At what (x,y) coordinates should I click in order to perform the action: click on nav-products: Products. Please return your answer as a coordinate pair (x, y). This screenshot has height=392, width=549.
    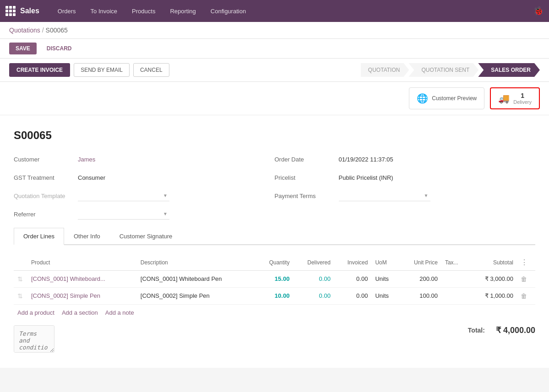
    Looking at the image, I should click on (144, 11).